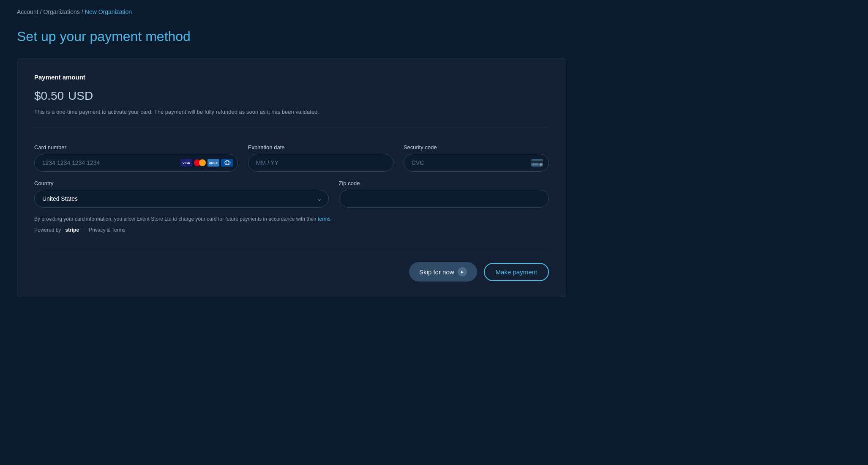 Image resolution: width=868 pixels, height=465 pixels. Describe the element at coordinates (541, 165) in the screenshot. I see `svg-text: 19` at that location.